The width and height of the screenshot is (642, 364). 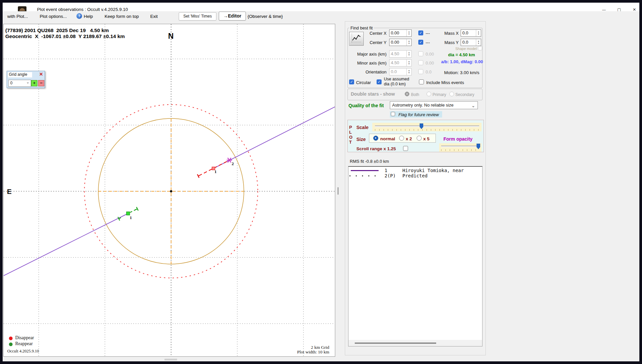 What do you see at coordinates (232, 16) in the screenshot?
I see `editor-button: →Editor` at bounding box center [232, 16].